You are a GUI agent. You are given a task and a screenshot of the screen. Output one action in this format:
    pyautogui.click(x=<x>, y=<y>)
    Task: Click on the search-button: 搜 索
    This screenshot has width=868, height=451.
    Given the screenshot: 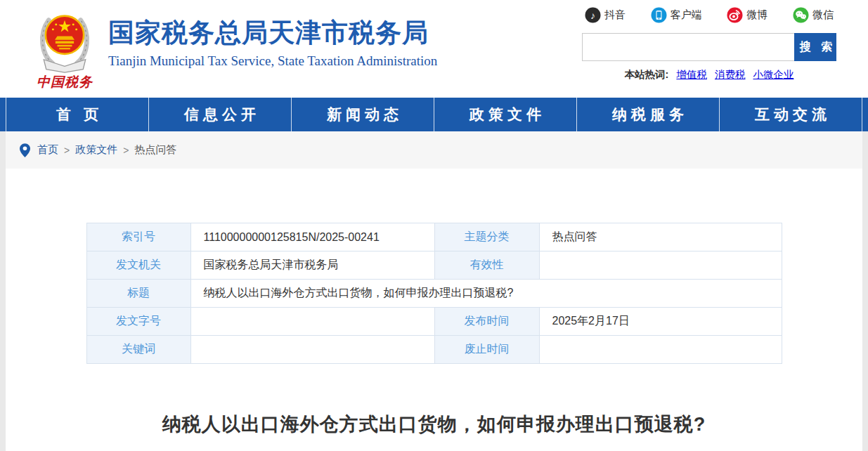 What is the action you would take?
    pyautogui.click(x=815, y=47)
    